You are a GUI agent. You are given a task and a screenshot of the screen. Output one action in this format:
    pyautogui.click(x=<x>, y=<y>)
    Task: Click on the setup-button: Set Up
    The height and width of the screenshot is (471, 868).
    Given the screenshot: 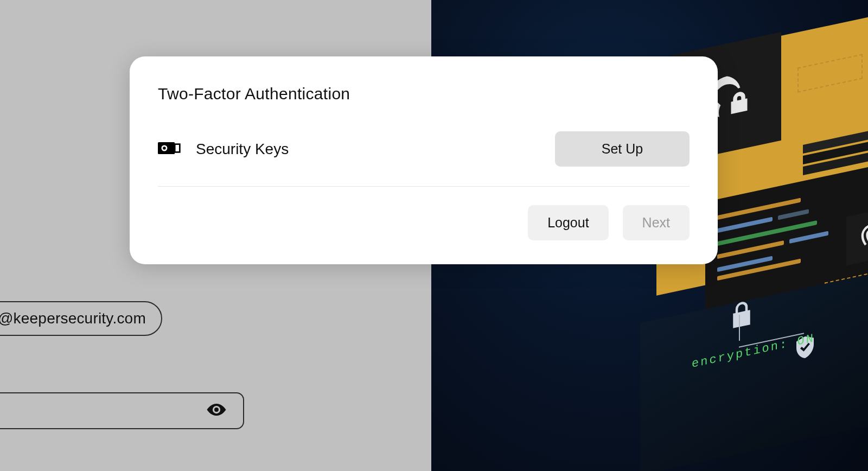 What is the action you would take?
    pyautogui.click(x=622, y=149)
    